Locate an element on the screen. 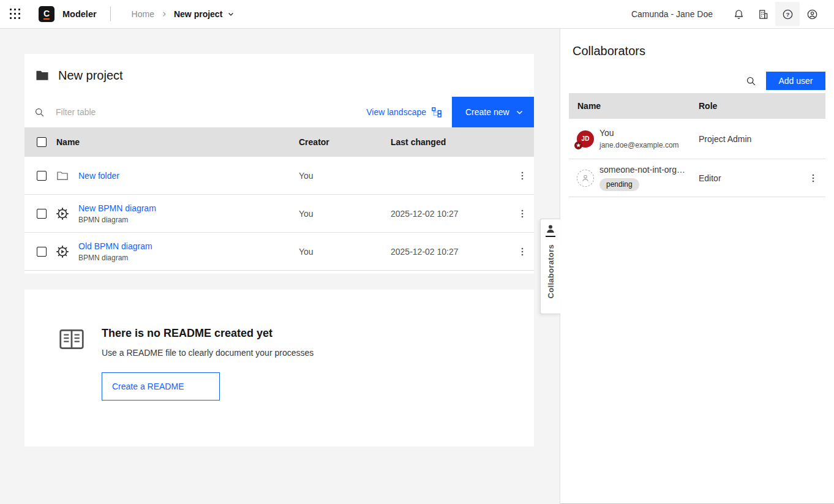  app-title: Modeler is located at coordinates (80, 14).